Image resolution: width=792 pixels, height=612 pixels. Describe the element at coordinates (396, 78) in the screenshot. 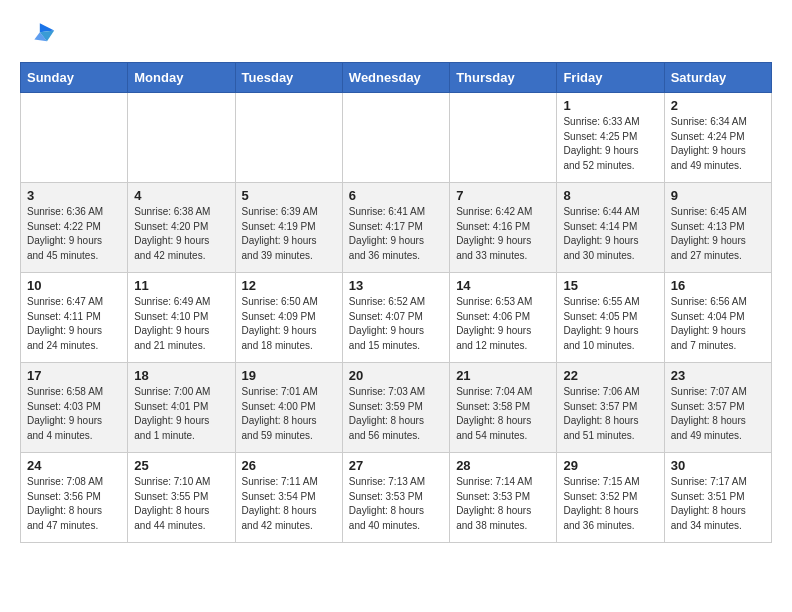

I see `column-header-wednesday: Wednesday` at that location.